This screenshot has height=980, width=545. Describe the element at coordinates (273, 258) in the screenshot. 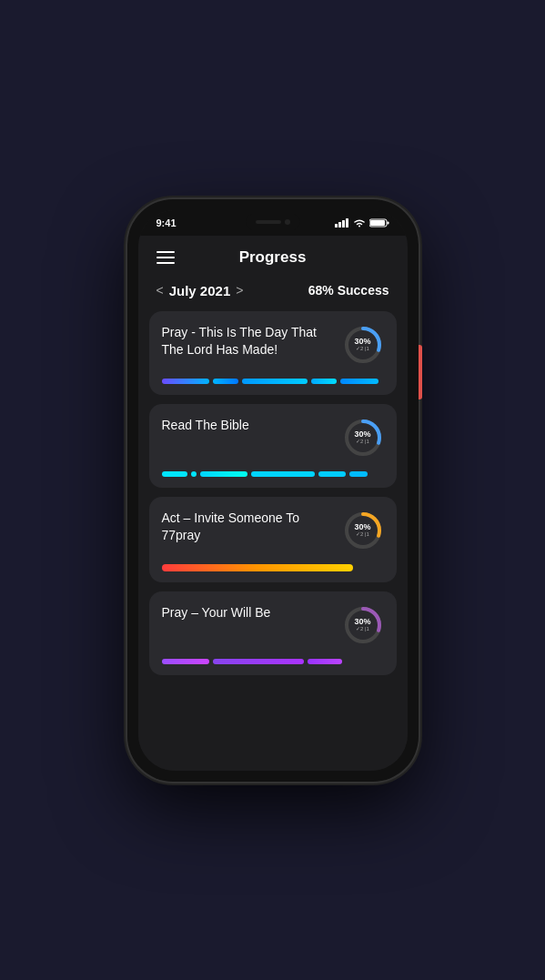

I see `page-title: Progress` at that location.